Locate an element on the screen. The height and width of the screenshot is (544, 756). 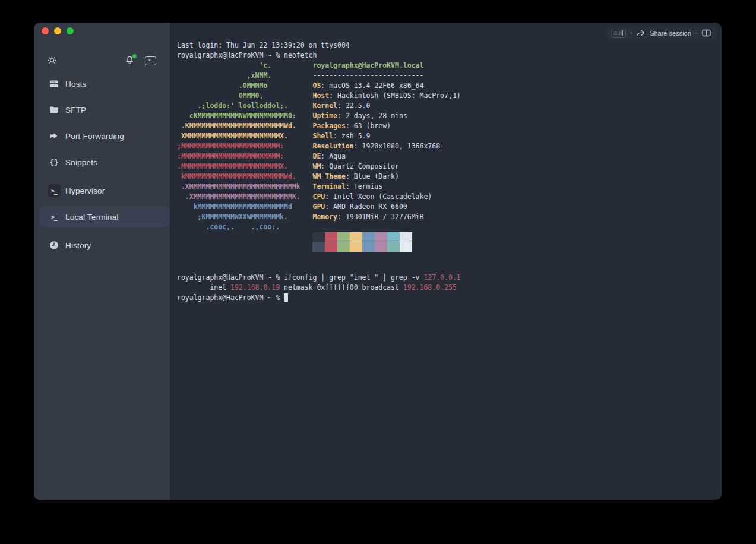
terminal-line: .KMMMMMMMMMMMMMMMMMMMMMMMWd. Packages: 6… is located at coordinates (449, 126).